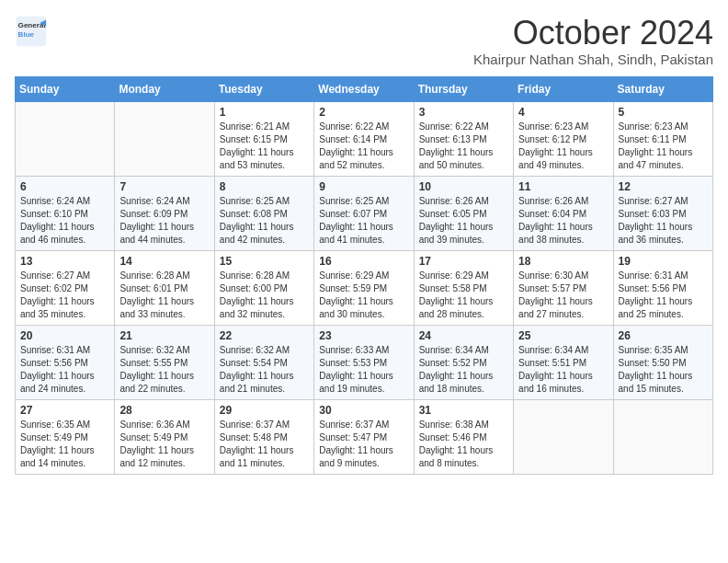 The image size is (728, 563). I want to click on day-number: 11, so click(563, 187).